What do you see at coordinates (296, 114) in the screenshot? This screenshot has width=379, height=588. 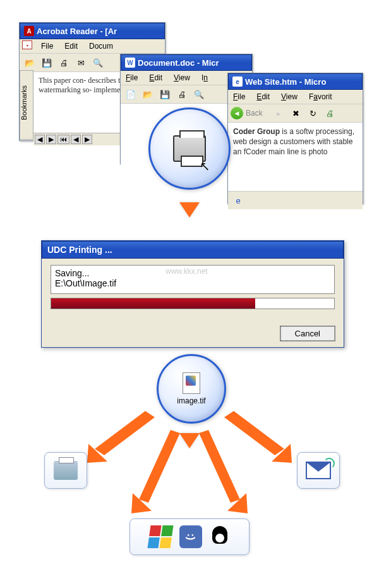 I see `toolbar-ie: ◄Back ▸ ✖ ↻ 🖨` at bounding box center [296, 114].